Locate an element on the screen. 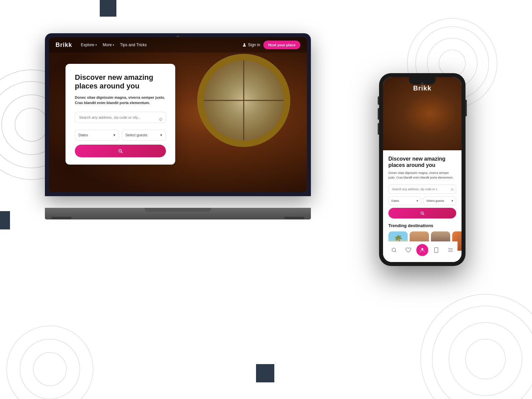 This screenshot has height=399, width=532. laptop-foot-right is located at coordinates (294, 218).